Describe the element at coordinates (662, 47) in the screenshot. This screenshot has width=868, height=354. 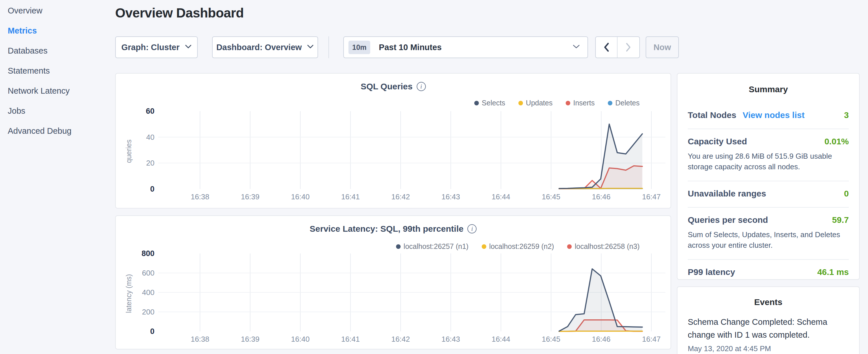
I see `now-button-label: Now` at that location.